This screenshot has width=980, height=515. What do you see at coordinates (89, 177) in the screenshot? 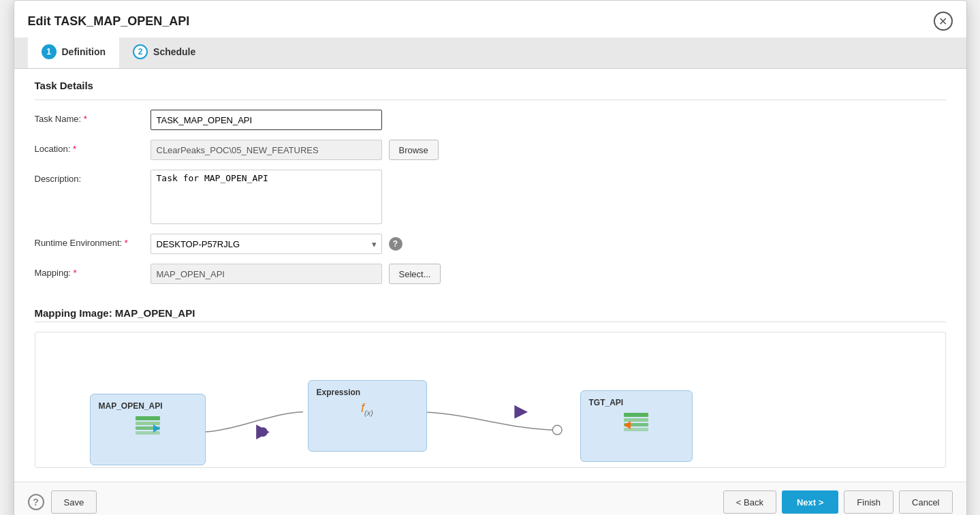
I see `description-label: Description:` at bounding box center [89, 177].